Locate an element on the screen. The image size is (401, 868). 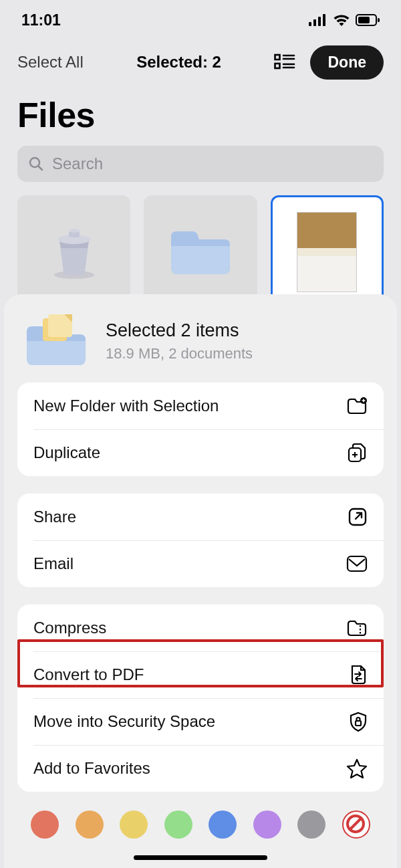
color-tag-gray is located at coordinates (311, 825).